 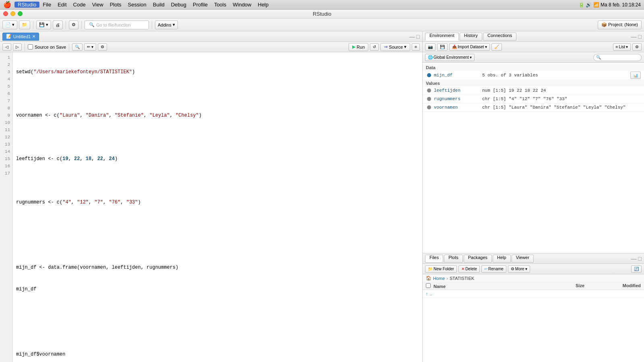 What do you see at coordinates (31, 47) in the screenshot?
I see `source-on-save-checkbox` at bounding box center [31, 47].